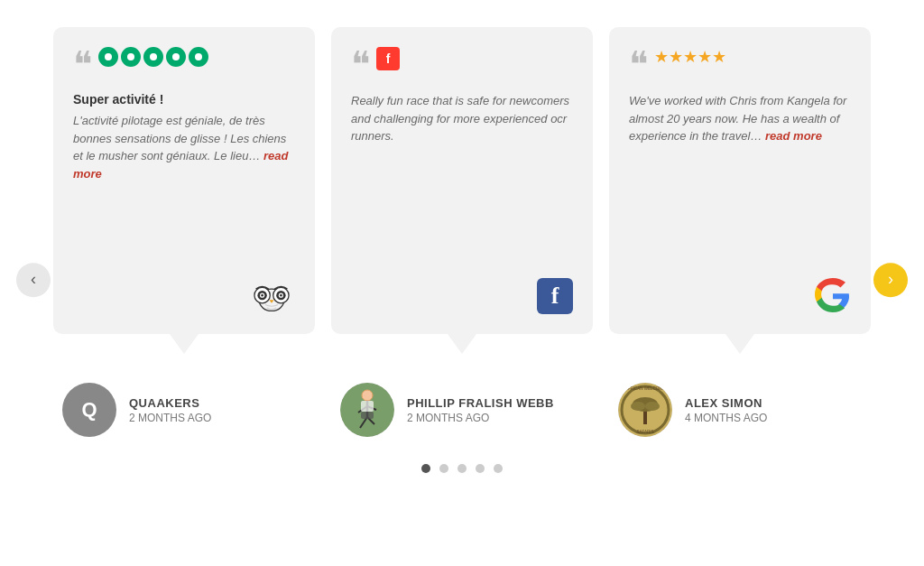 Image resolution: width=924 pixels, height=566 pixels. What do you see at coordinates (83, 65) in the screenshot?
I see `quote-mark-1: ❝` at bounding box center [83, 65].